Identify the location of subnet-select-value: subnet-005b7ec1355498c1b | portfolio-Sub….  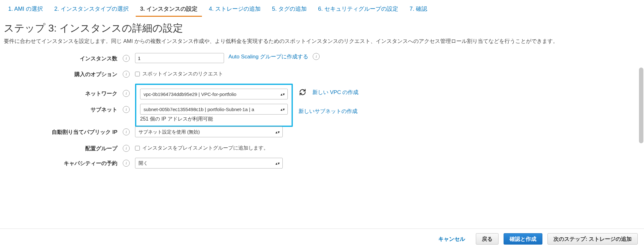
(199, 109).